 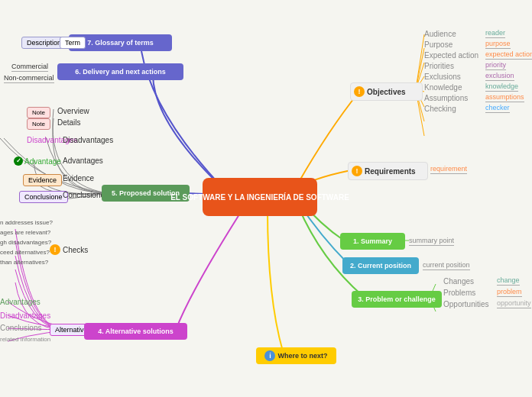 What do you see at coordinates (26, 243) in the screenshot?
I see `q3-label: gh disadvantages?` at bounding box center [26, 243].